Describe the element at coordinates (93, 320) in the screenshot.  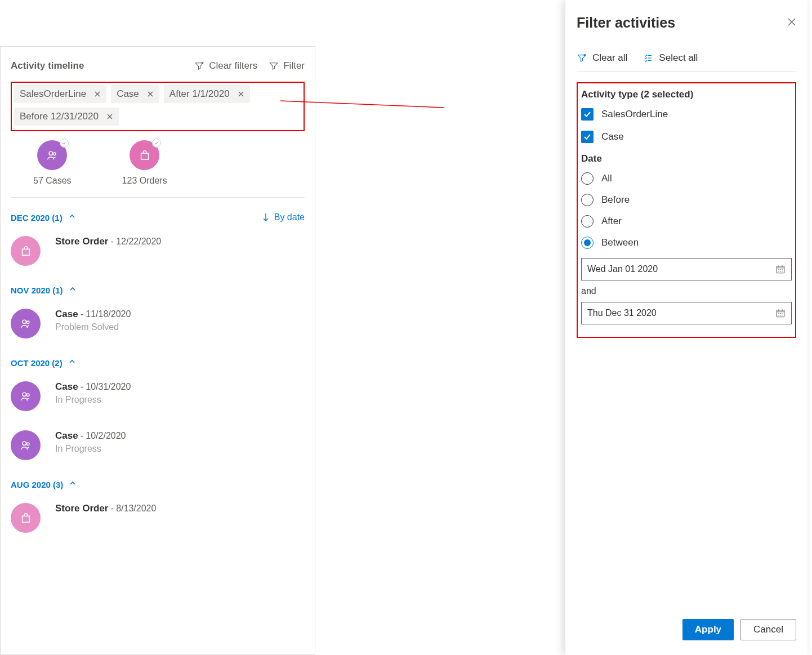
I see `activity-body: Case-11/18/2020Problem Solved` at that location.